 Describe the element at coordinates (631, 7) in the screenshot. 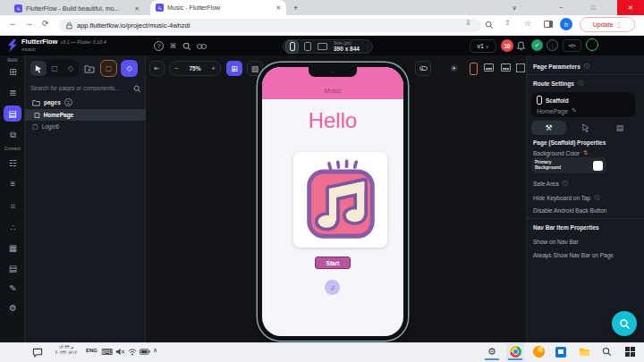

I see `window-close-button: ✕` at that location.